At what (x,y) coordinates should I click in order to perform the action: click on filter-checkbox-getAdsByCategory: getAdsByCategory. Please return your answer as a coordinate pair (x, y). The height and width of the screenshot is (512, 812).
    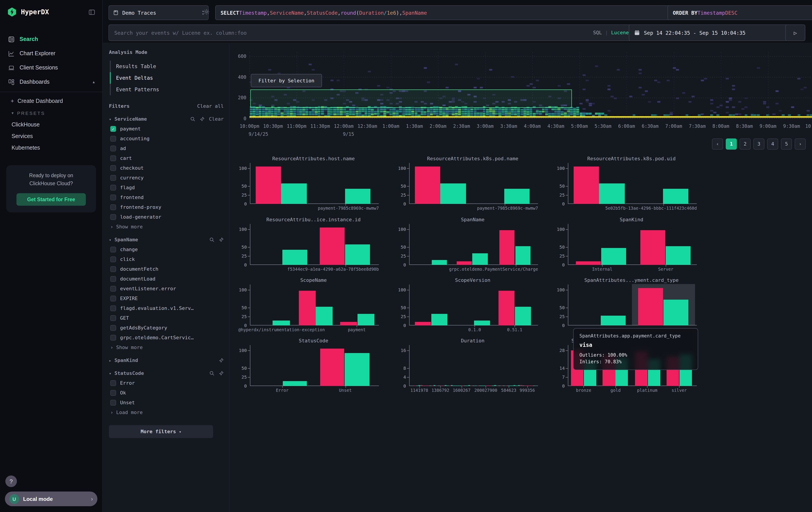
    Looking at the image, I should click on (166, 328).